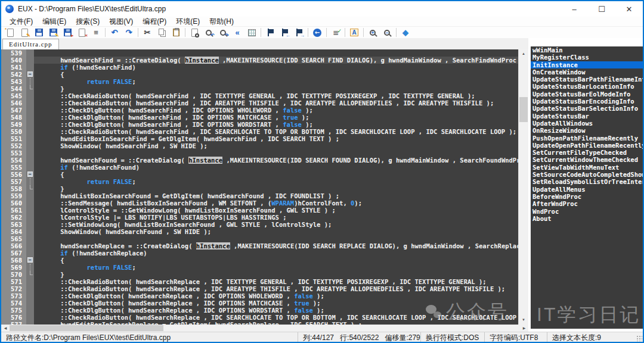 The width and height of the screenshot is (644, 343). I want to click on new-file-button: *, so click(10, 32).